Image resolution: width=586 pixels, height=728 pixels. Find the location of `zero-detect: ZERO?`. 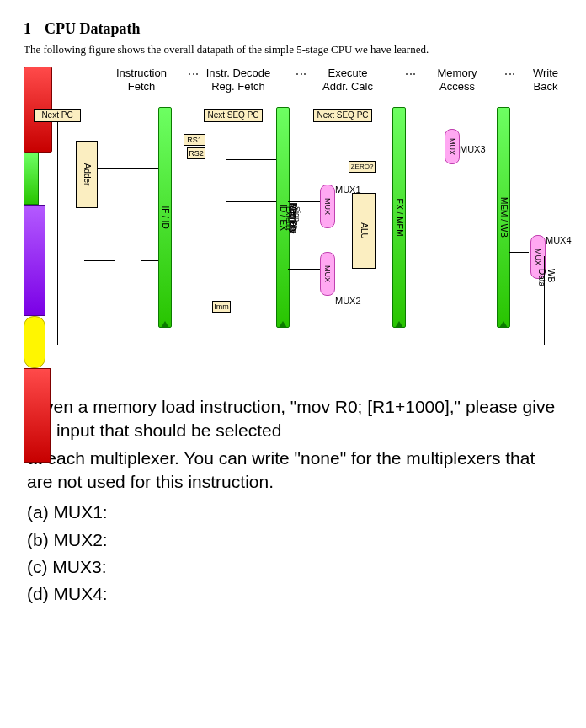

zero-detect: ZERO? is located at coordinates (362, 167).